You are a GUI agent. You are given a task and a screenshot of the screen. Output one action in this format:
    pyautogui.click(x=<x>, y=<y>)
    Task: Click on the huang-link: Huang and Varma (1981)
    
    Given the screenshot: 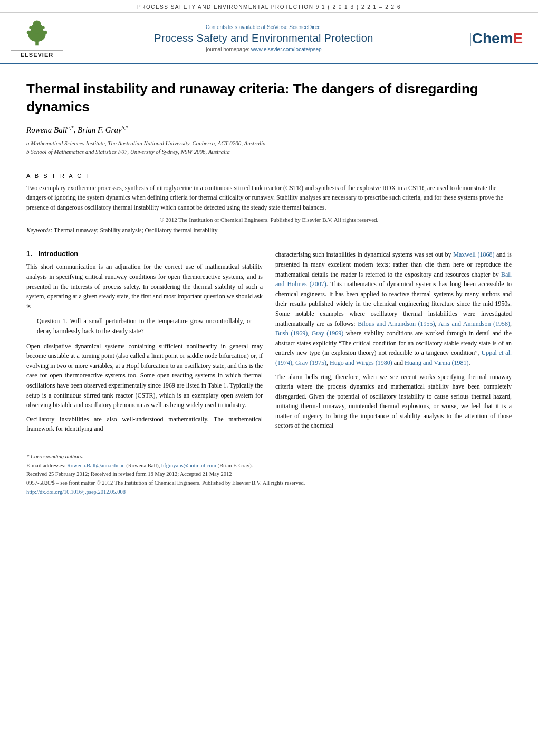 What is the action you would take?
    pyautogui.click(x=437, y=363)
    